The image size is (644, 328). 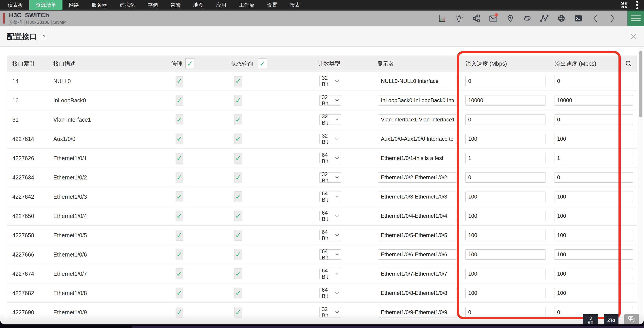 I want to click on chat-badge, so click(x=632, y=319).